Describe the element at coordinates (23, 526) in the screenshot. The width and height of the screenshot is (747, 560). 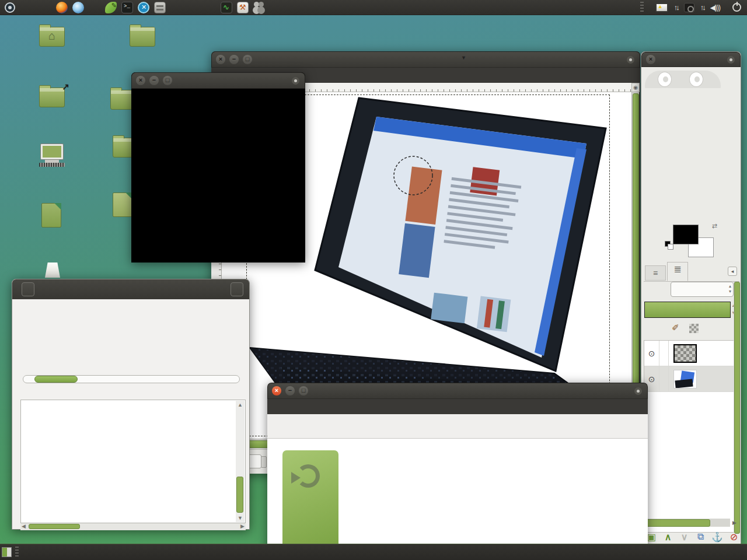
I see `scroll-left-arrow-icon: ◀` at that location.